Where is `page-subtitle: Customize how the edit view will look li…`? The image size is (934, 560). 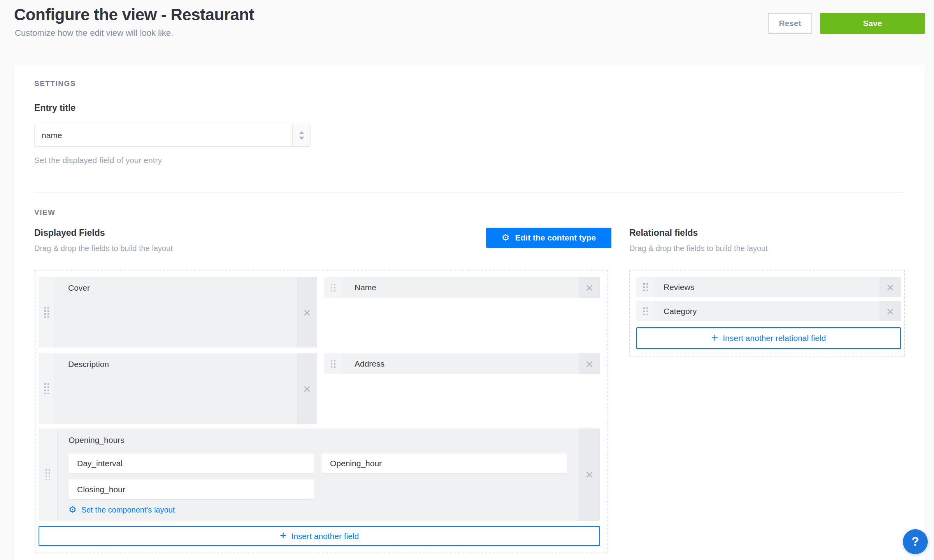
page-subtitle: Customize how the edit view will look li… is located at coordinates (94, 33).